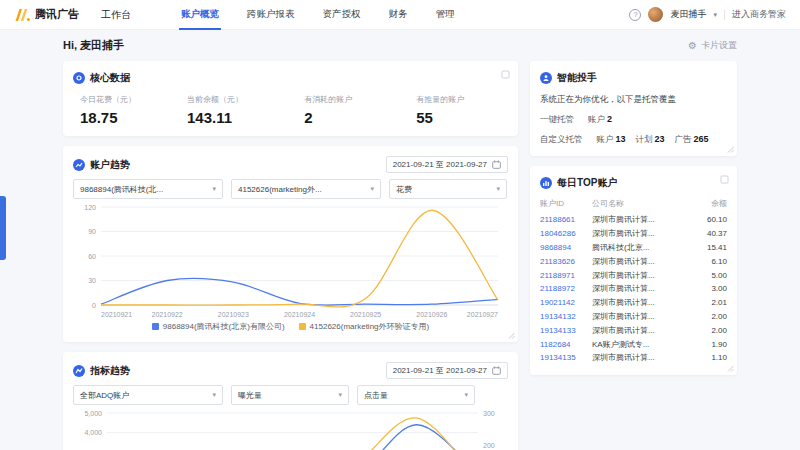  What do you see at coordinates (290, 395) in the screenshot?
I see `exposure-select: 曝光量 ▾` at bounding box center [290, 395].